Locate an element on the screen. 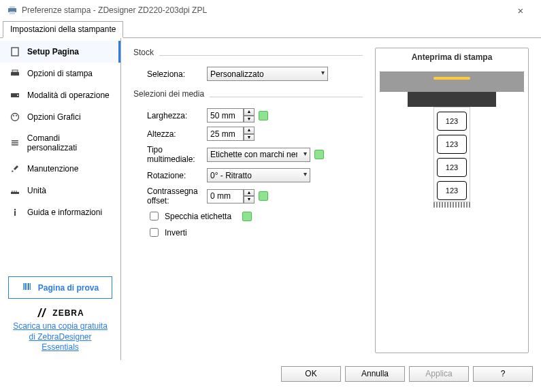 This screenshot has height=392, width=541. media-type-label: Tipo multimediale: is located at coordinates (170, 154).